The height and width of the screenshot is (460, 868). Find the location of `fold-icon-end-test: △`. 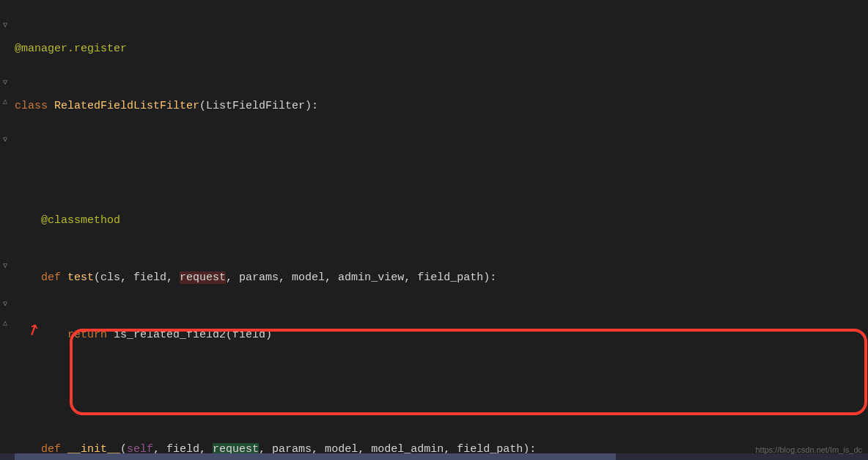

fold-icon-end-test: △ is located at coordinates (7, 101).